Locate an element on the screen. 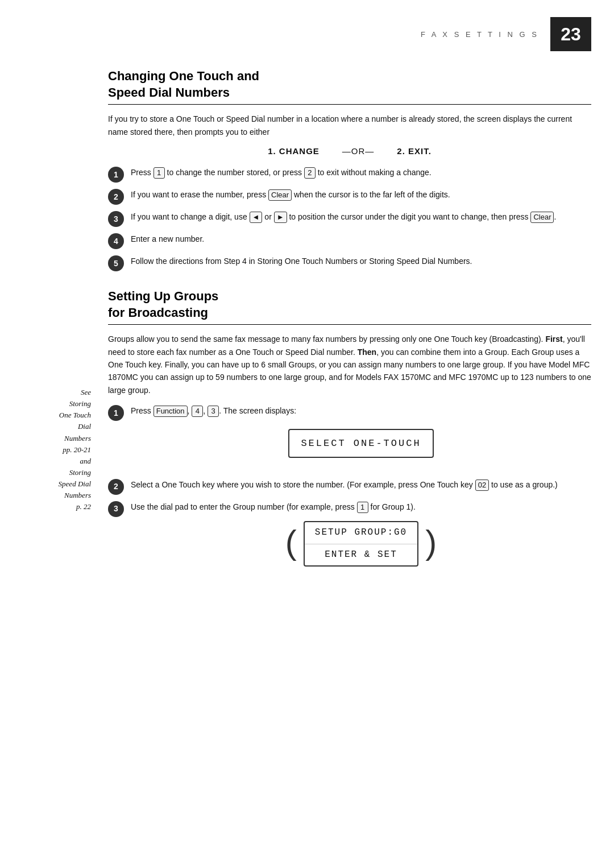 The image size is (614, 868). key-left: ◄ is located at coordinates (256, 217).